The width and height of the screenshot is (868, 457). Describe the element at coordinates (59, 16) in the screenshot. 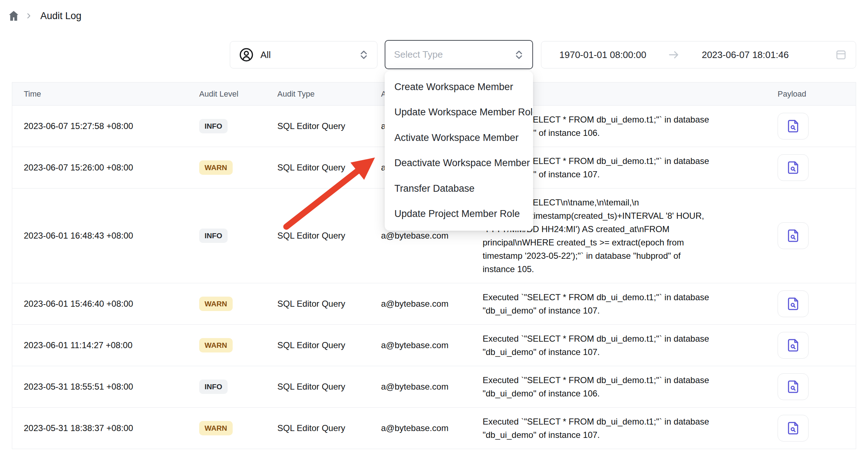

I see `page-title: Audit Log` at that location.